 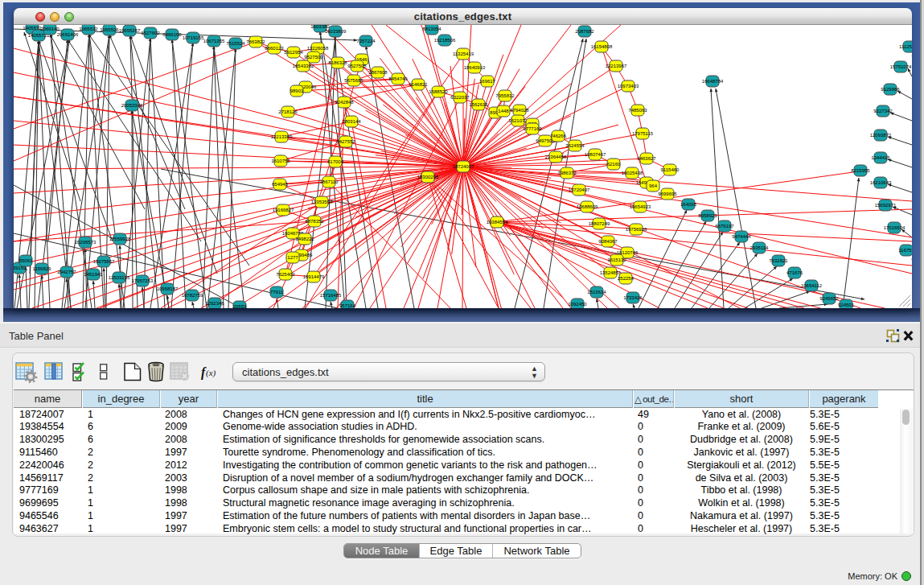 What do you see at coordinates (577, 304) in the screenshot?
I see `svg-text: 1092450` at bounding box center [577, 304].